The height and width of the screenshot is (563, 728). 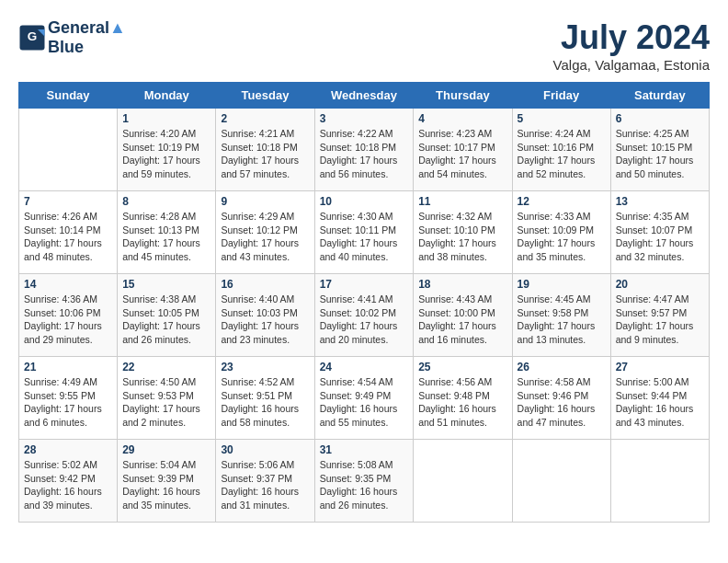 What do you see at coordinates (562, 284) in the screenshot?
I see `day-number: 19` at bounding box center [562, 284].